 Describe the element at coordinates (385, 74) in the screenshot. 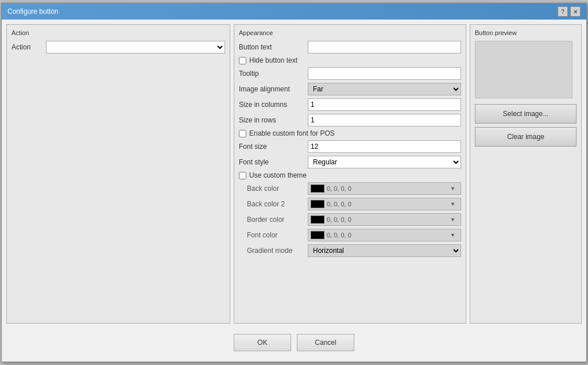

I see `tooltip-input` at that location.